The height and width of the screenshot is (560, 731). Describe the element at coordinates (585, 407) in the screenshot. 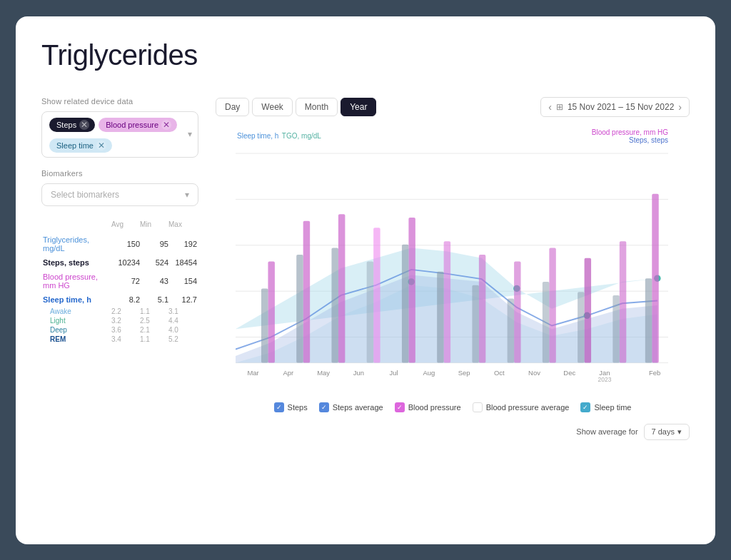

I see `legend-sleep-check: ✓` at that location.